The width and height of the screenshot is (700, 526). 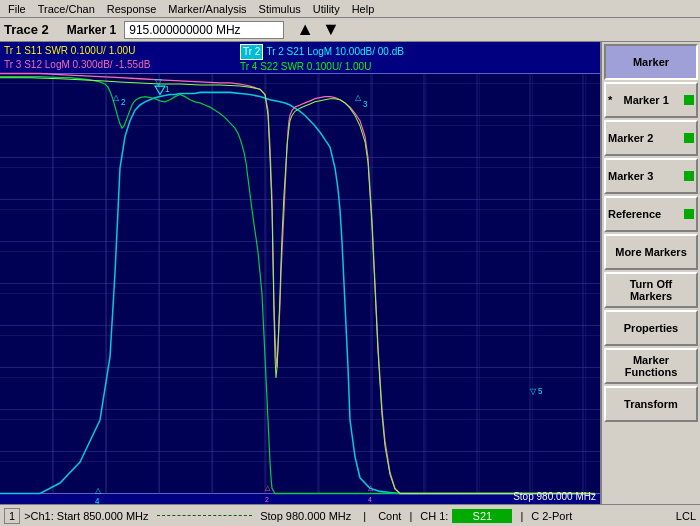 I want to click on lcl-label: LCL, so click(x=686, y=516).